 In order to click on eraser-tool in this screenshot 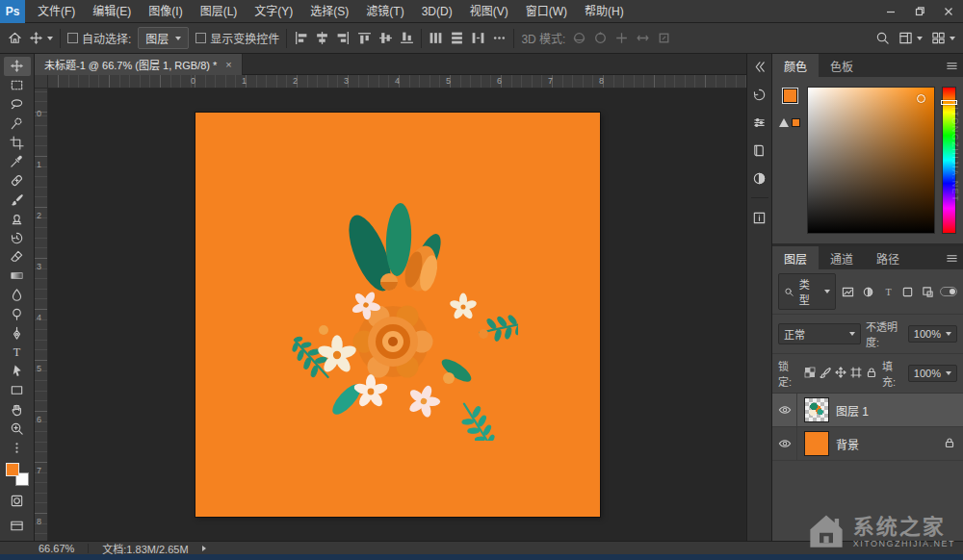, I will do `click(17, 257)`.